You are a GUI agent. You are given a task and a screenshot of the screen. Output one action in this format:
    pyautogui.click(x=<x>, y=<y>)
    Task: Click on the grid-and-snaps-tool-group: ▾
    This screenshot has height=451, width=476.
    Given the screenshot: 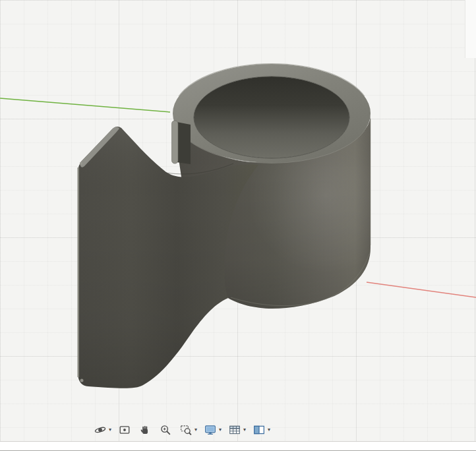 What is the action you would take?
    pyautogui.click(x=237, y=430)
    